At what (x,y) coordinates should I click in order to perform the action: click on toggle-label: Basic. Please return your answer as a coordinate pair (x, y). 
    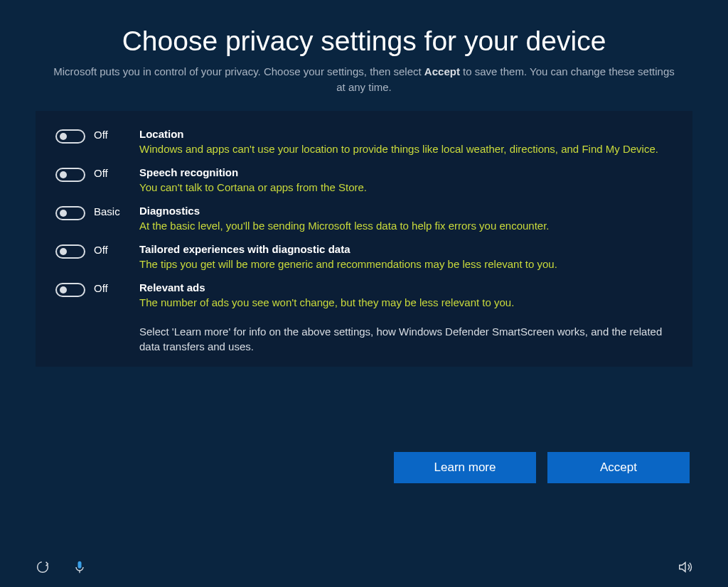
    Looking at the image, I should click on (117, 211).